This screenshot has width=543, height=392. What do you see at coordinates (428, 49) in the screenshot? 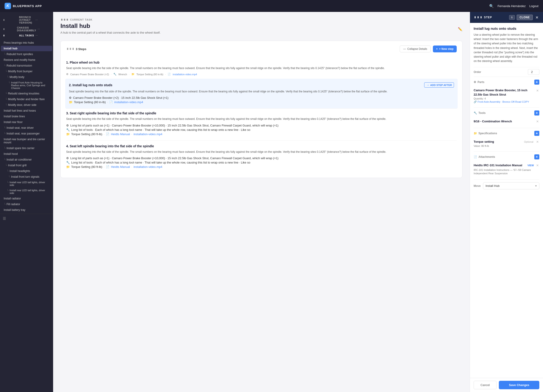
I see `steps-actions: — Collapse Details + + New step` at bounding box center [428, 49].